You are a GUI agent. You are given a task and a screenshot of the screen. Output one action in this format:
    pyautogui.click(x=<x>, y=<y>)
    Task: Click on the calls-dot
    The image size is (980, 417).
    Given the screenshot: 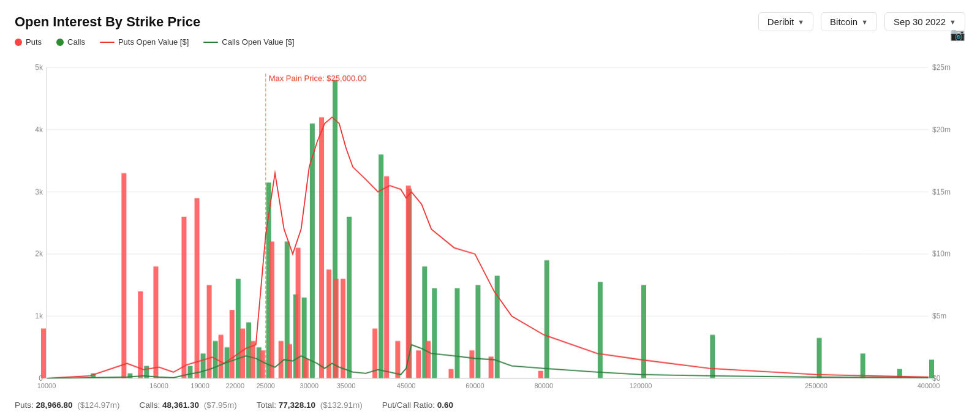 What is the action you would take?
    pyautogui.click(x=60, y=42)
    